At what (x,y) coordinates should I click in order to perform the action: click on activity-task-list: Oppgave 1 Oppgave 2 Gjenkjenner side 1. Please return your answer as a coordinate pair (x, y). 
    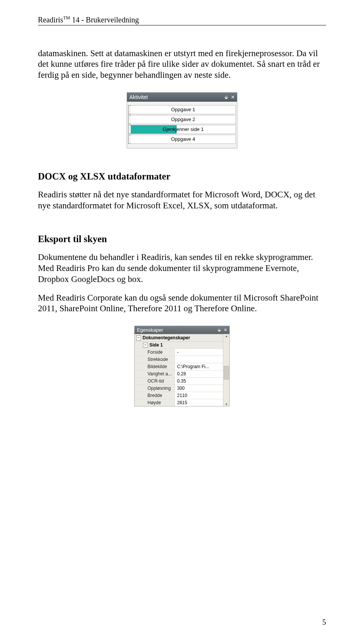
    Looking at the image, I should click on (182, 125).